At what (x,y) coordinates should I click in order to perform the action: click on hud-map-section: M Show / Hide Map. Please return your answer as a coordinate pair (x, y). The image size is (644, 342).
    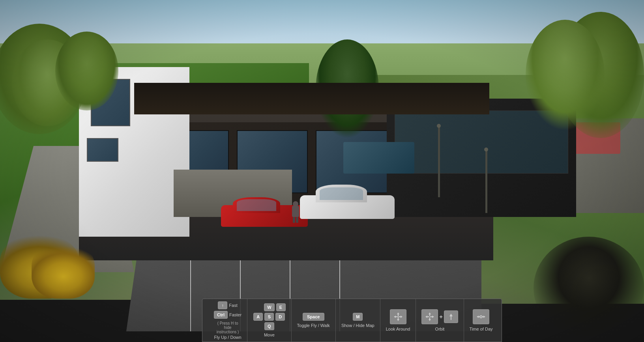
    Looking at the image, I should click on (358, 320).